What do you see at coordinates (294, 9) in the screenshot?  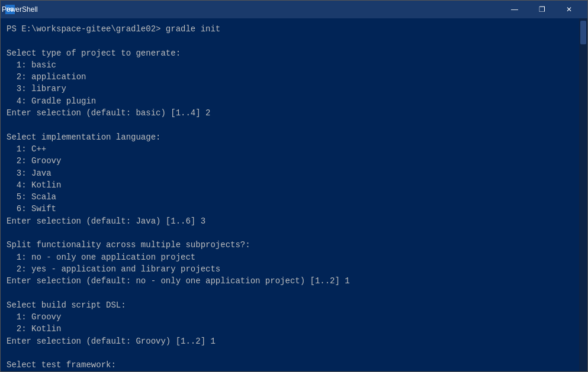 I see `title-bar: PS Windows PowerShell — ❐ ✕` at bounding box center [294, 9].